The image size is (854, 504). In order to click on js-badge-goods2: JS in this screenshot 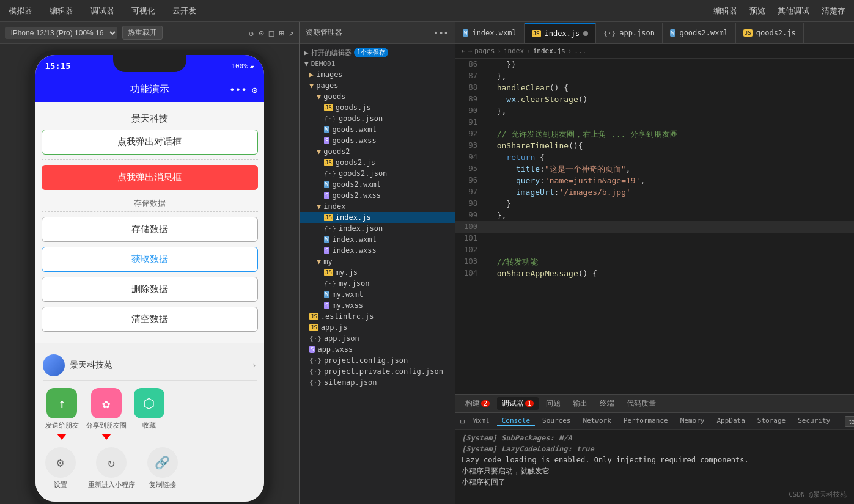, I will do `click(329, 163)`.